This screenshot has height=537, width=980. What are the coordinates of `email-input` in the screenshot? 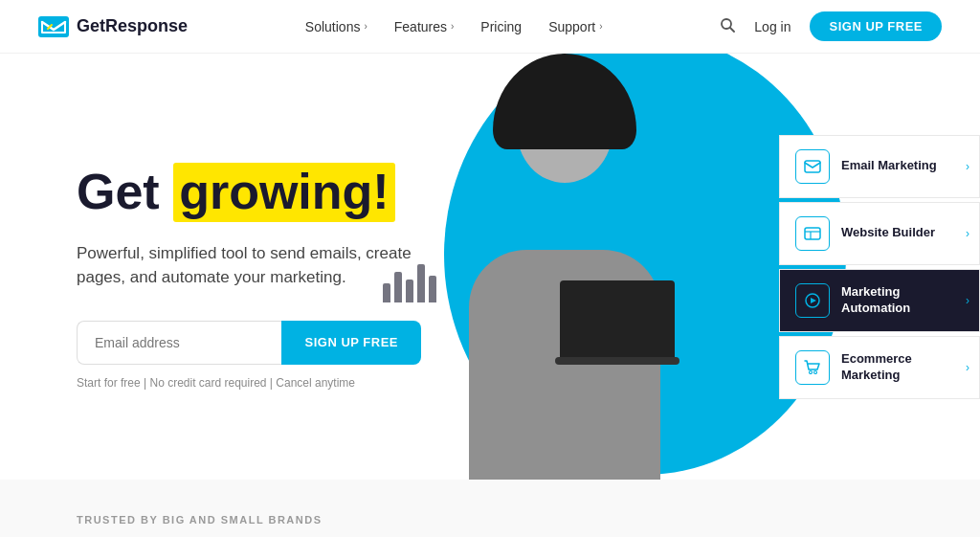 It's located at (179, 343).